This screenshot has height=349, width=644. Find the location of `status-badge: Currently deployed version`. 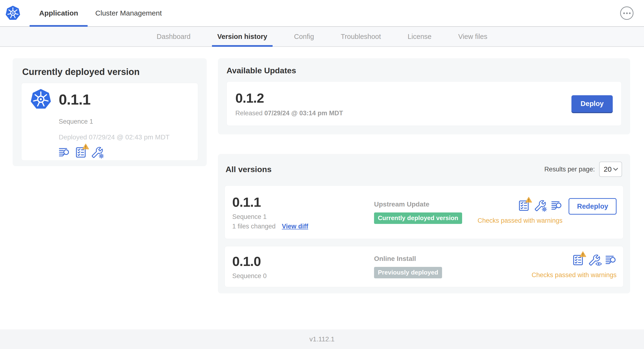

status-badge: Currently deployed version is located at coordinates (418, 218).